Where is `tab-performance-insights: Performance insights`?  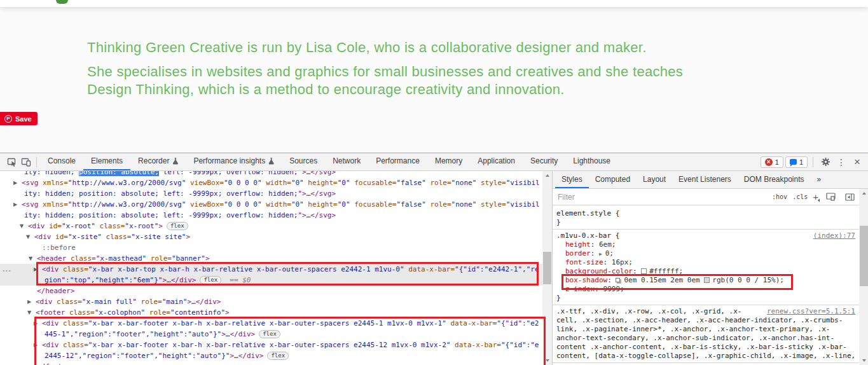 tab-performance-insights: Performance insights is located at coordinates (234, 162).